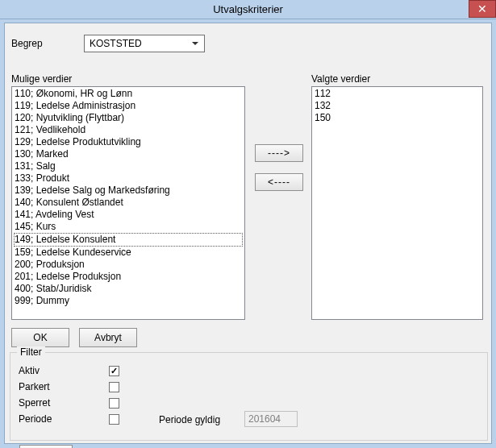  I want to click on parkert-label: Parkert, so click(64, 387).